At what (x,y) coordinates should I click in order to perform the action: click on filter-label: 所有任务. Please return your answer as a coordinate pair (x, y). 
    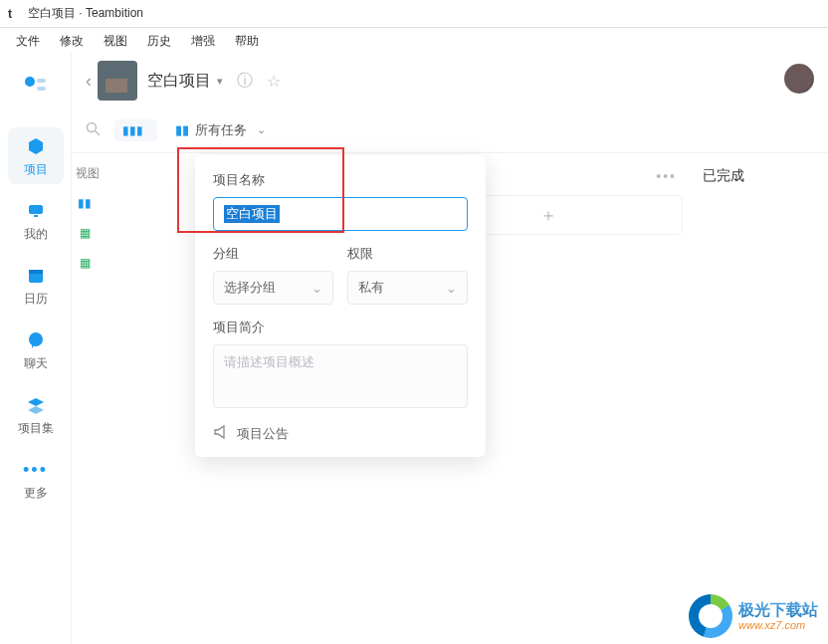
    Looking at the image, I should click on (221, 130).